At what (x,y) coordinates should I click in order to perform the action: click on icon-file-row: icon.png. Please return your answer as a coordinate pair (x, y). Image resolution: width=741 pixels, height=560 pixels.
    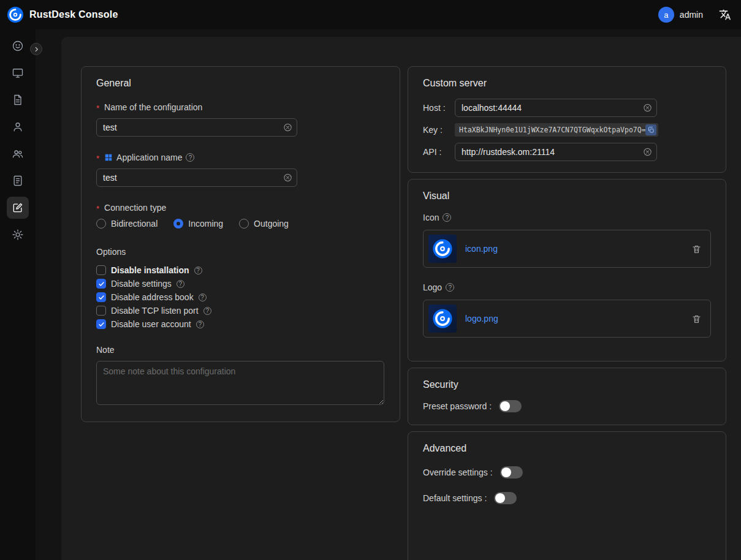
    Looking at the image, I should click on (567, 249).